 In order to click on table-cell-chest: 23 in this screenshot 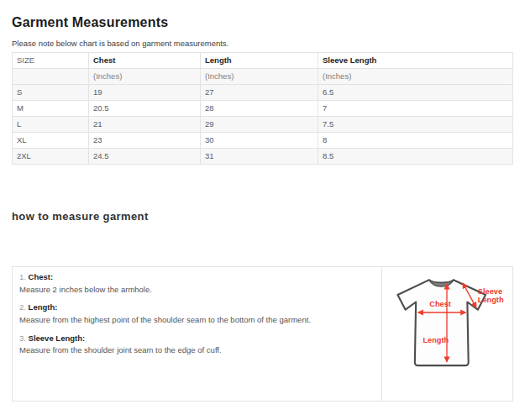, I will do `click(144, 139)`.